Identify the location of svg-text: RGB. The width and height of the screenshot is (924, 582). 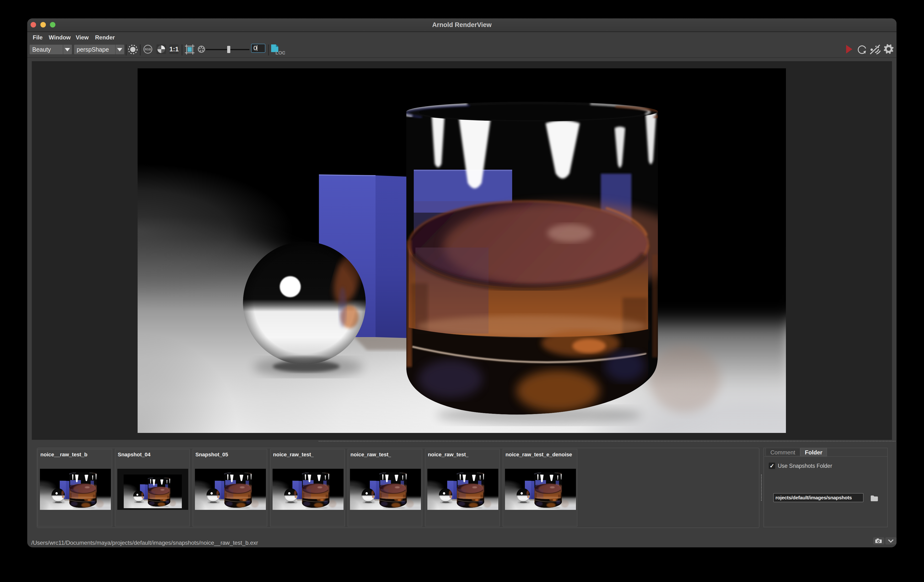
(148, 49).